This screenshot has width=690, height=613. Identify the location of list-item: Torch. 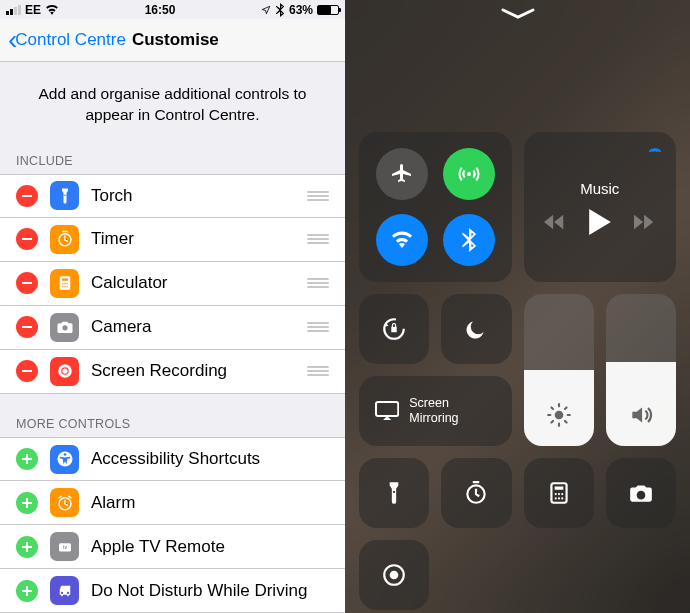
(172, 196).